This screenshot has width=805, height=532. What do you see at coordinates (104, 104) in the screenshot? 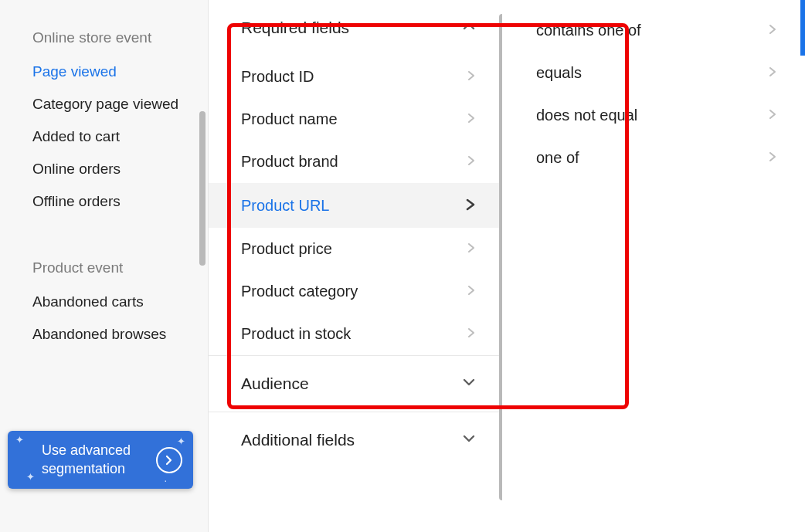
I see `sidebar-item-category-page-viewed: Category page viewed` at bounding box center [104, 104].